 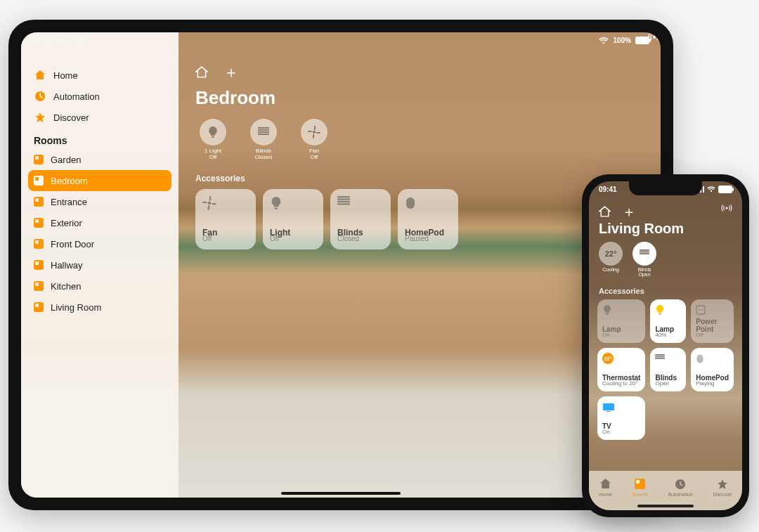 What do you see at coordinates (666, 370) in the screenshot?
I see `accessories-grid: LampOn Lamp40% Power PointOff 22° Thermo…` at bounding box center [666, 370].